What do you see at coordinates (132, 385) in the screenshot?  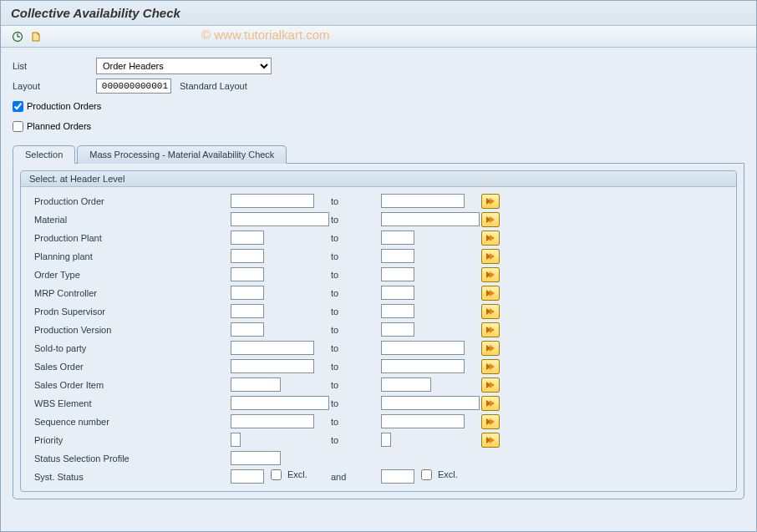 I see `field-label: Sales Order Item` at bounding box center [132, 385].